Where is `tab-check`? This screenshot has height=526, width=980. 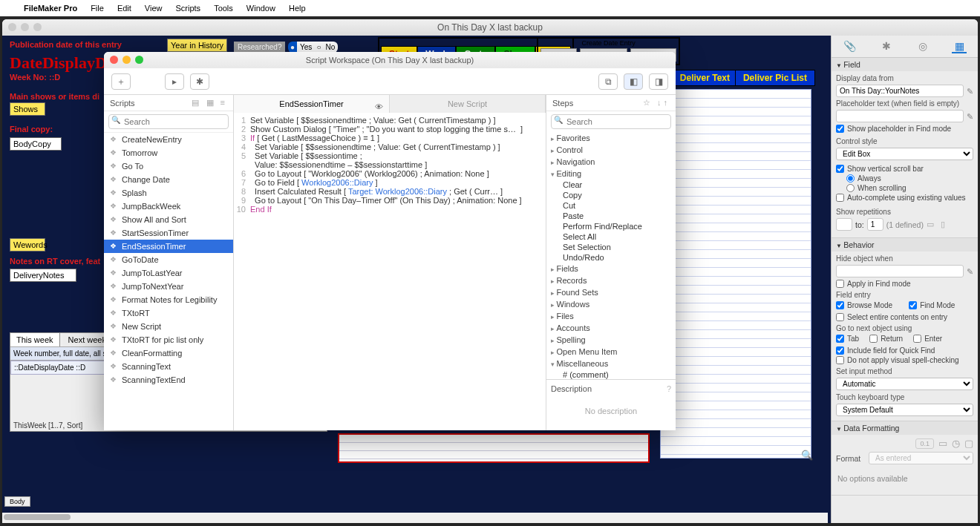
tab-check is located at coordinates (840, 338).